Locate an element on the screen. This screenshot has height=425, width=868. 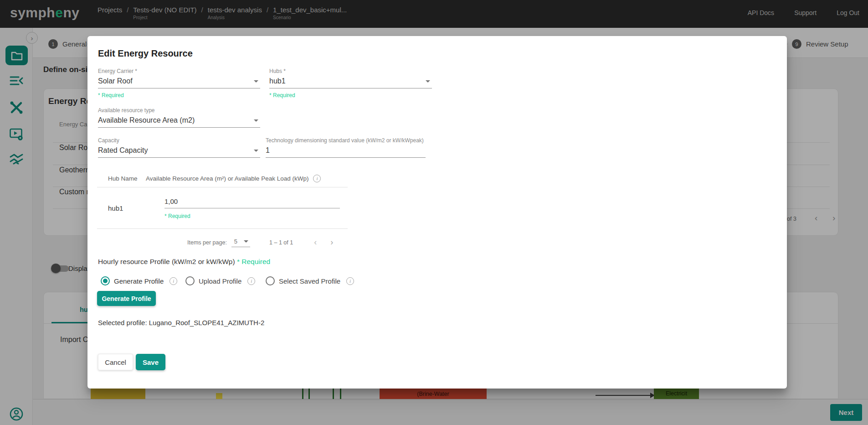
select-value: Rated Capacity is located at coordinates (123, 150).